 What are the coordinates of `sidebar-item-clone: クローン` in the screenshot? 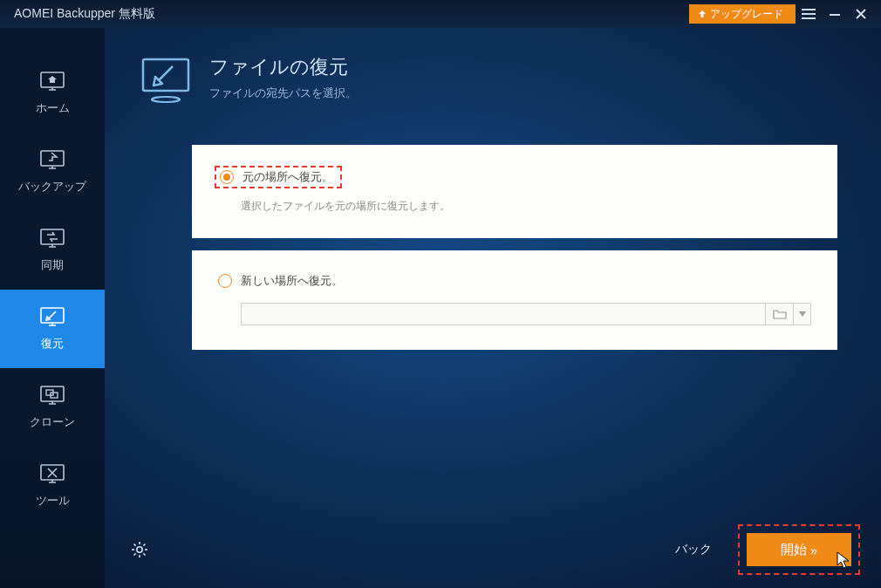 It's located at (52, 407).